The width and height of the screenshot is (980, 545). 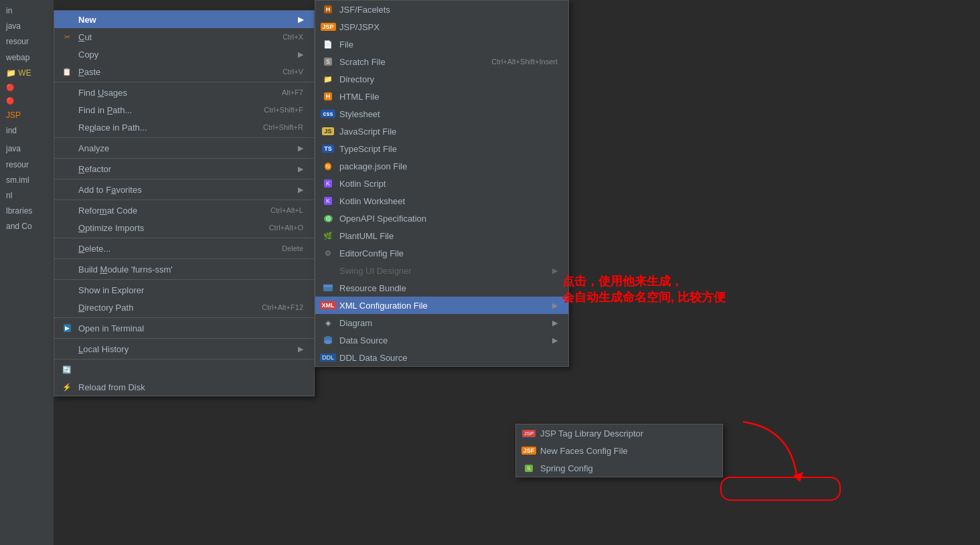 What do you see at coordinates (184, 37) in the screenshot?
I see `menu-item-cut: ✂ Cut Ctrl+X` at bounding box center [184, 37].